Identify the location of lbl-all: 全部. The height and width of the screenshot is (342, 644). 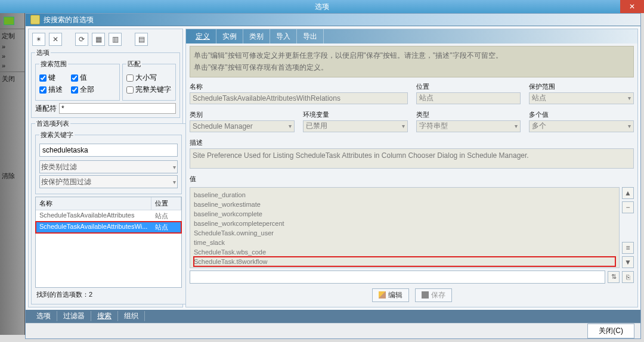
(87, 89).